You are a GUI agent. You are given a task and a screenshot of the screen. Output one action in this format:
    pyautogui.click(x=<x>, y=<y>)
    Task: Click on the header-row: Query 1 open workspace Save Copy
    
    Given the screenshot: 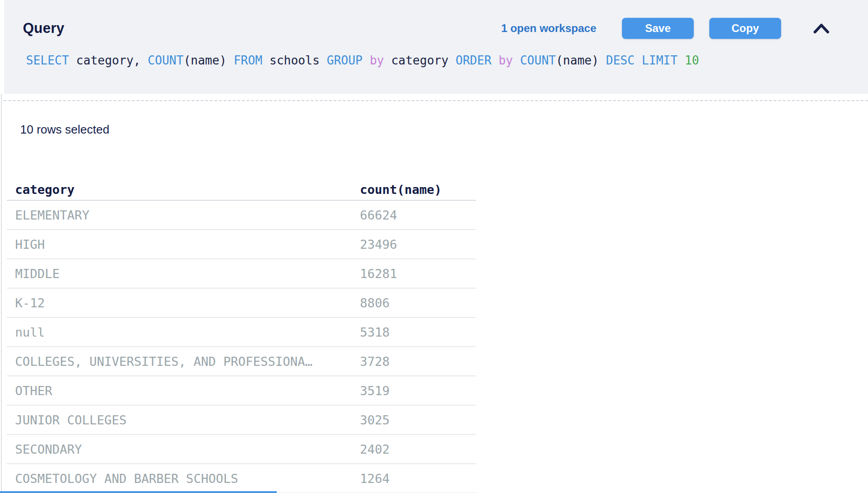 What is the action you would take?
    pyautogui.click(x=427, y=28)
    